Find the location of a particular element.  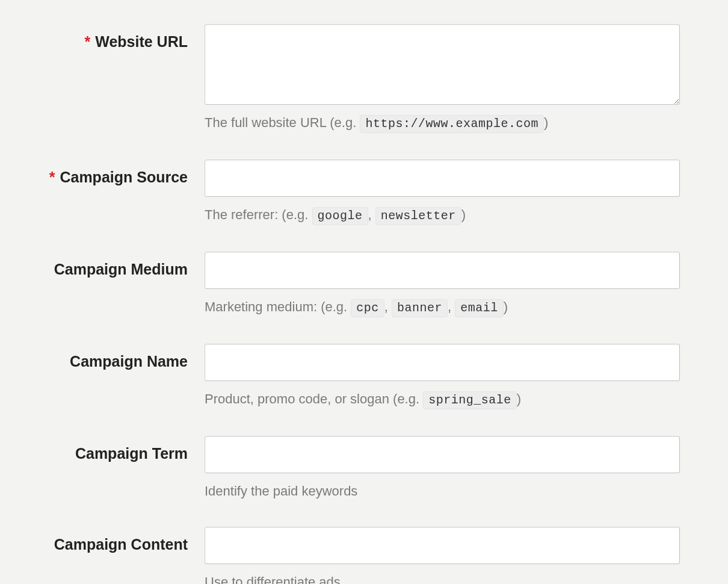

label-text: Campaign Medium is located at coordinates (121, 269).